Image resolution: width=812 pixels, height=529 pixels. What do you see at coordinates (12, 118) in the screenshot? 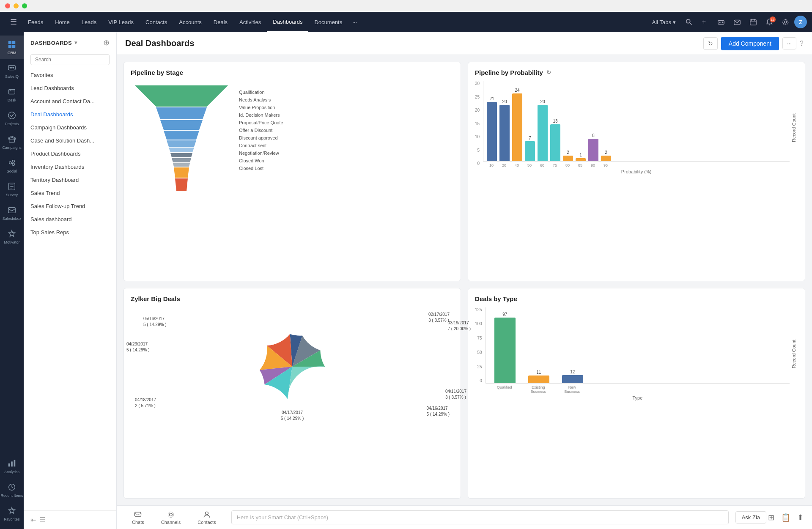
I see `sidebar-item-projects: Projects` at bounding box center [12, 118].